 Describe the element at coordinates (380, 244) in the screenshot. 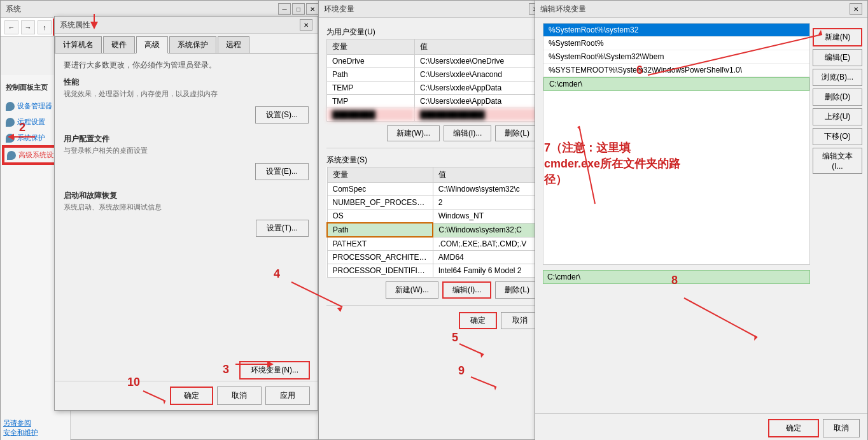

I see `sys-var-name-5: PATHEXT` at that location.